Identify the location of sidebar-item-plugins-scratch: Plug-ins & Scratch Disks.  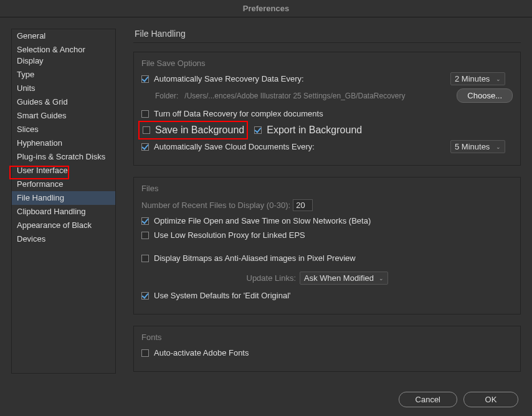
(64, 157).